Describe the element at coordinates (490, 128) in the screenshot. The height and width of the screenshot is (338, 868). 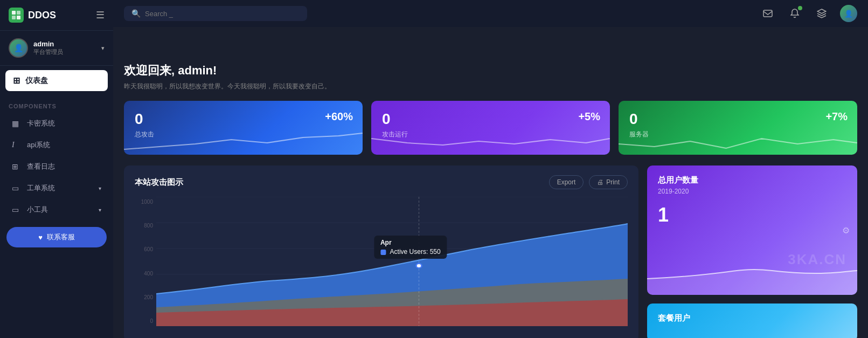
I see `stat-cards: 0 总攻击 +60% 0 攻击运行 +5%` at that location.